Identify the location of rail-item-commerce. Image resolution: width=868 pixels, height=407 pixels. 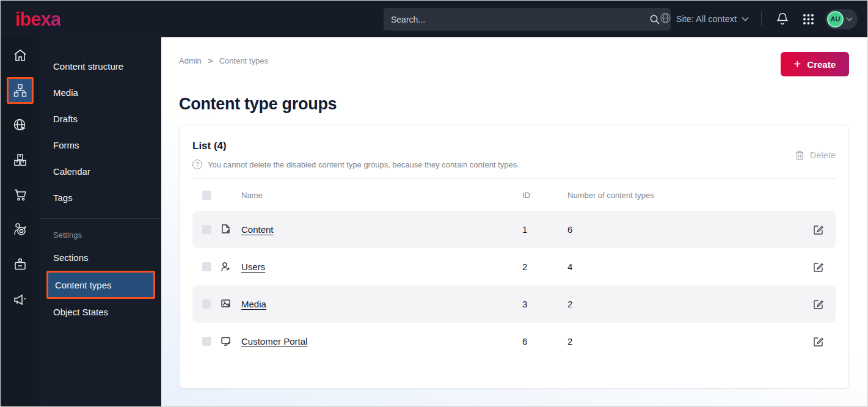
(20, 195).